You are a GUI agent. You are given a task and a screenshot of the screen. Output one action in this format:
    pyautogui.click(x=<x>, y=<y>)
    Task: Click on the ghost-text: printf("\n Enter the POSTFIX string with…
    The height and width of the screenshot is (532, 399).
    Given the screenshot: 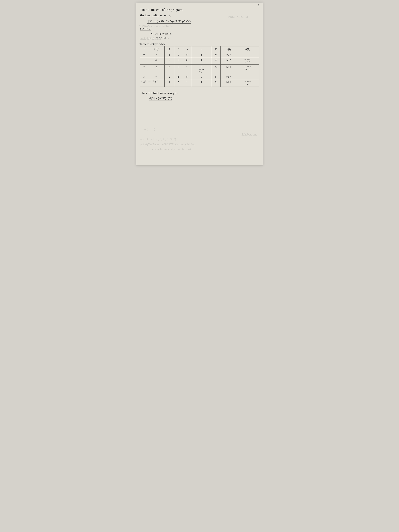 What is the action you would take?
    pyautogui.click(x=168, y=145)
    